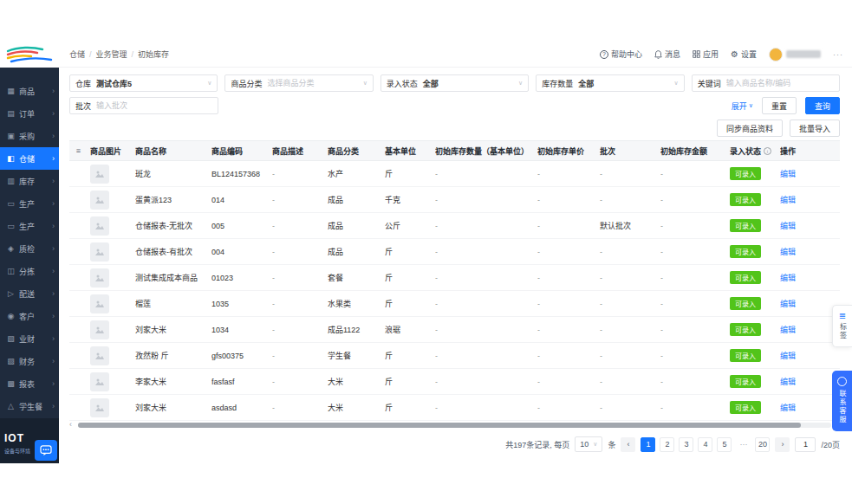 This screenshot has width=852, height=504. What do you see at coordinates (763, 445) in the screenshot?
I see `page-button: 20` at bounding box center [763, 445].